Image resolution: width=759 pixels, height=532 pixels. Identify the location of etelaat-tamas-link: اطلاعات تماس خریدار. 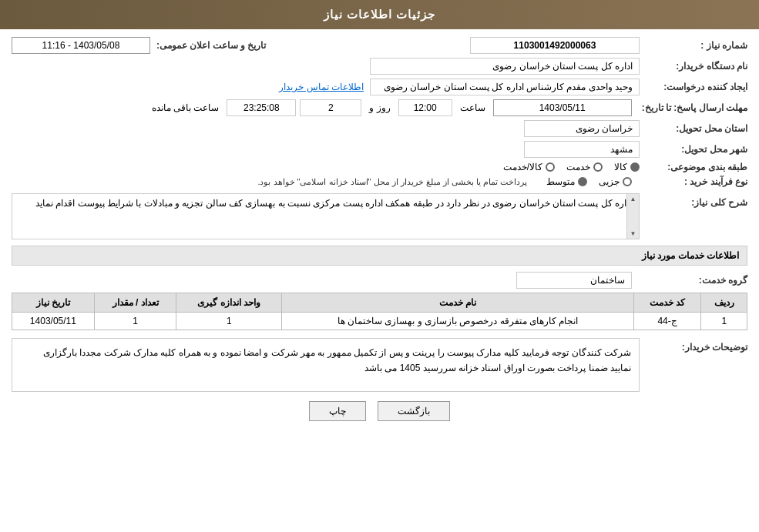
(321, 87).